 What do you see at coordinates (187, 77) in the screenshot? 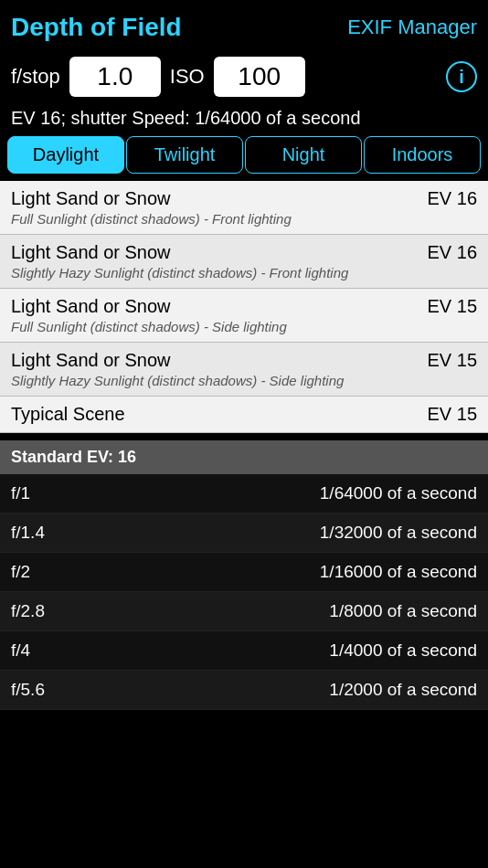
I see `iso-label: ISO` at bounding box center [187, 77].